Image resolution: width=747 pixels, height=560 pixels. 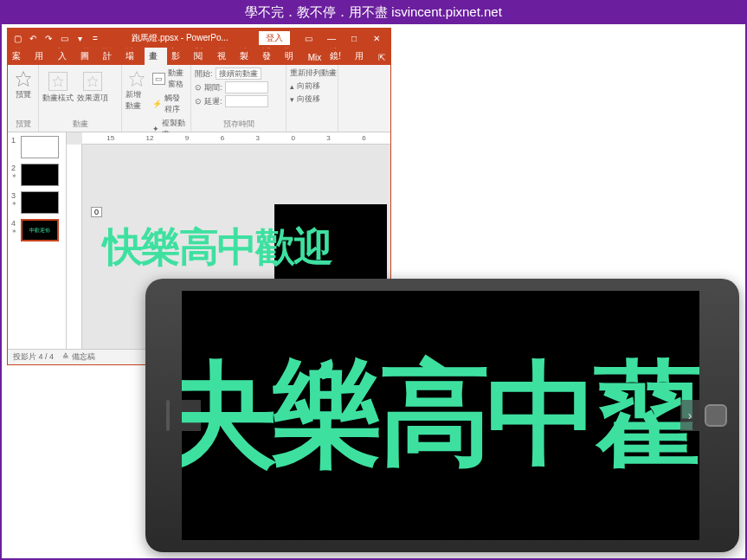 What do you see at coordinates (312, 99) in the screenshot?
I see `group-reorder: 重新排列動畫 ▴向前移 ▾向後移` at bounding box center [312, 99].